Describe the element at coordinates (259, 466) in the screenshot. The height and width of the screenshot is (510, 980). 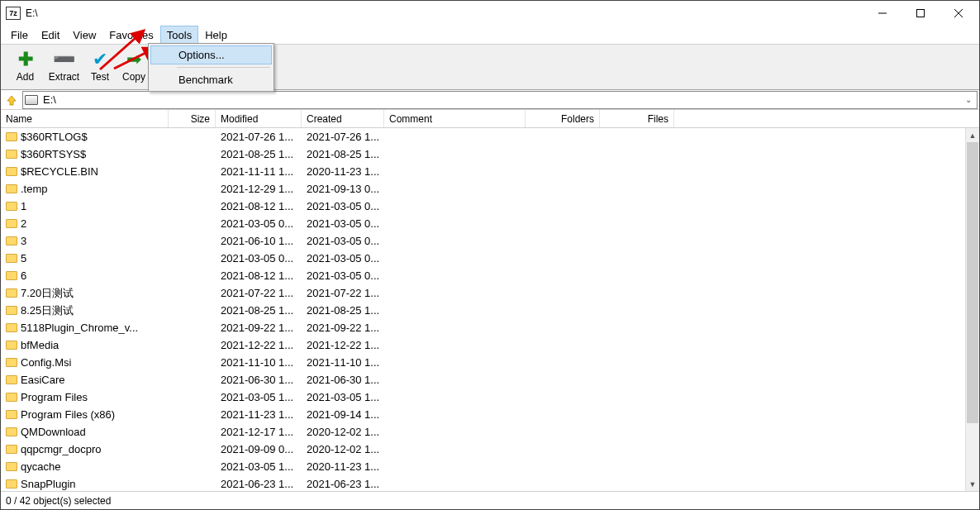
I see `file-modified: 2021-03-05 1...` at that location.